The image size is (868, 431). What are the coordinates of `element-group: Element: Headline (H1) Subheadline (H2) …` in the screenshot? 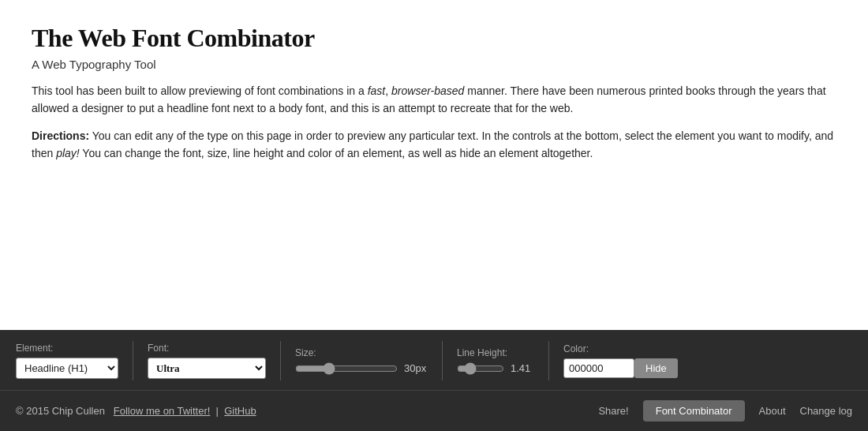 It's located at (67, 361).